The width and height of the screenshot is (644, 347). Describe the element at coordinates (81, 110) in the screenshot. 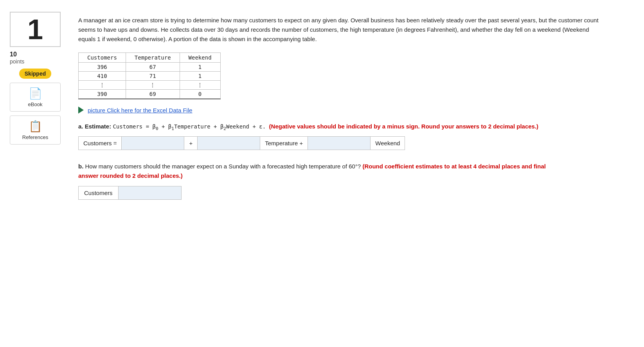

I see `excel-icon` at that location.